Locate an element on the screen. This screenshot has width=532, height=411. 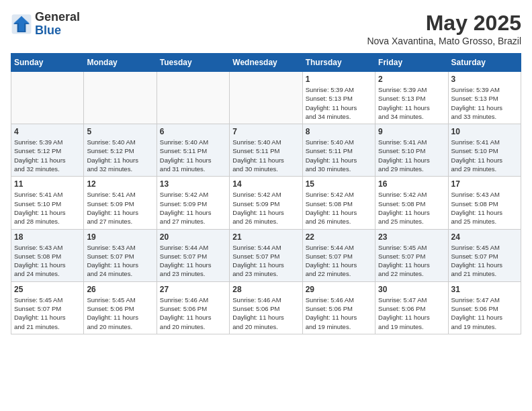
weekday-header: Sunday is located at coordinates (48, 63).